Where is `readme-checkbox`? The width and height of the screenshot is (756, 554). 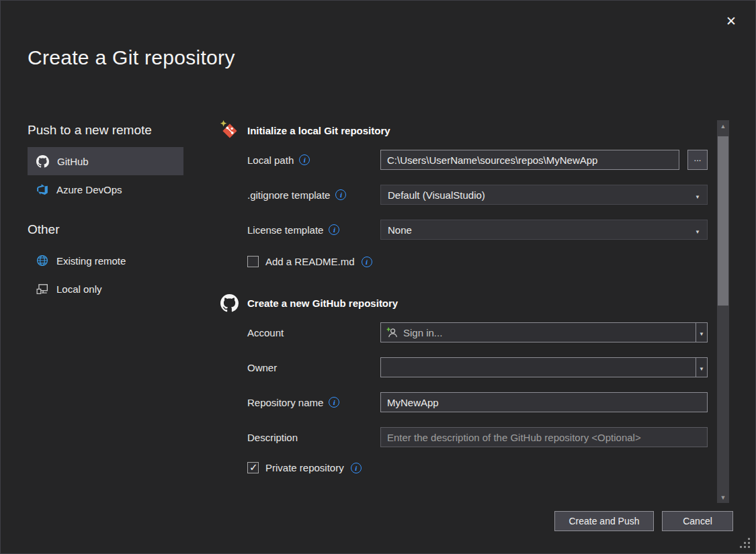 readme-checkbox is located at coordinates (253, 262).